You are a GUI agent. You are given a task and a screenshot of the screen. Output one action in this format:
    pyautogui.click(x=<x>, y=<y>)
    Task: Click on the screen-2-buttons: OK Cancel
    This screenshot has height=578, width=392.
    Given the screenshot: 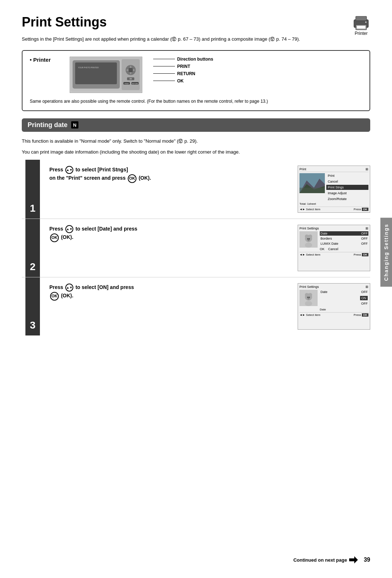 What is the action you would take?
    pyautogui.click(x=344, y=249)
    